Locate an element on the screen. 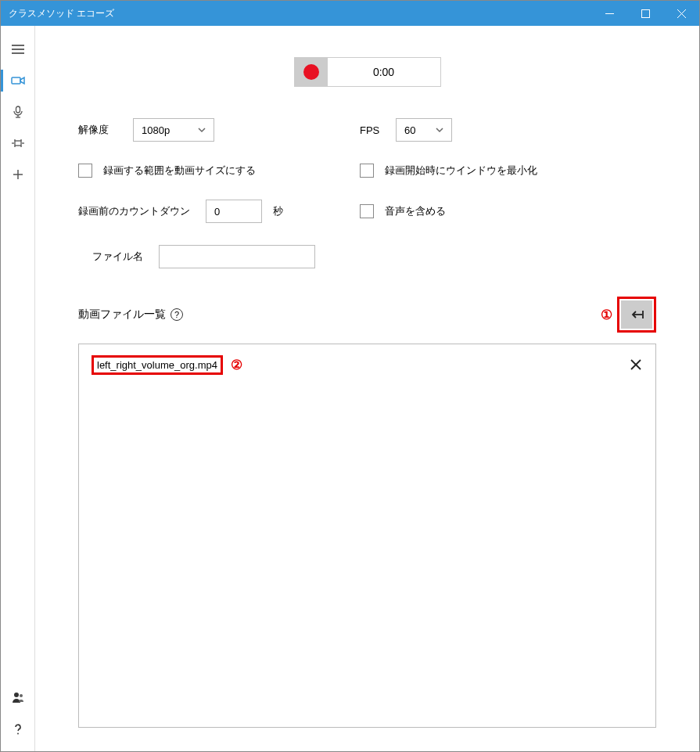 The image size is (700, 752). file-name: left_right_volume_org.mp4 is located at coordinates (157, 365).